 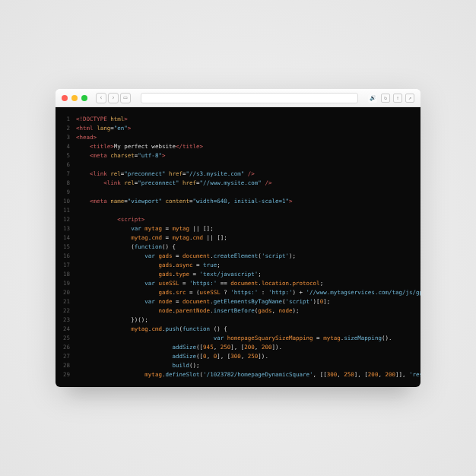 I want to click on code-line: })();, so click(x=245, y=320).